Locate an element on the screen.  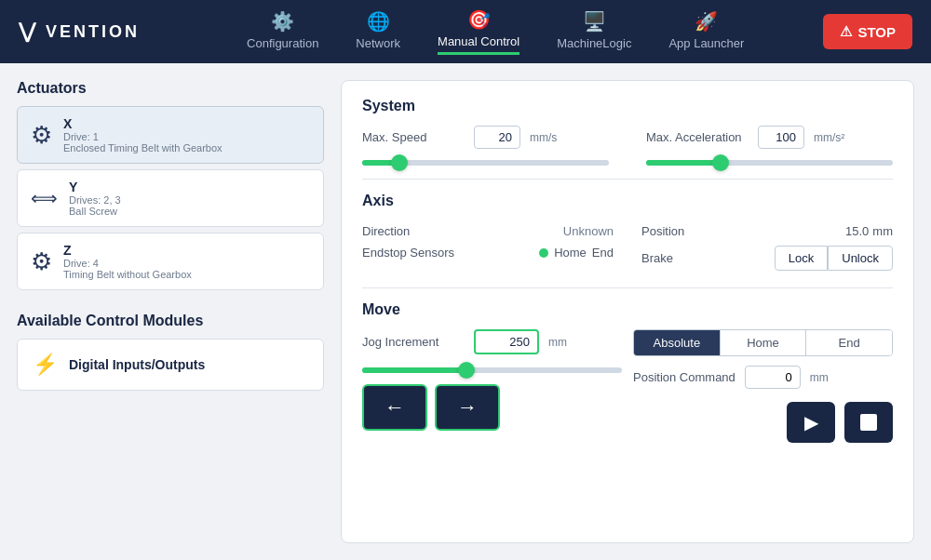
stop-execute-button is located at coordinates (869, 422).